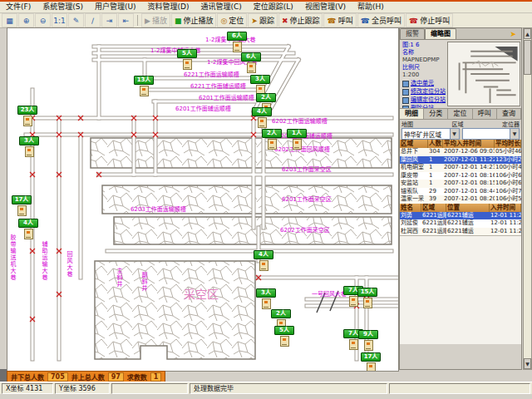 This screenshot has height=399, width=532. Describe the element at coordinates (412, 33) in the screenshot. I see `tab-alarm: 报警` at that location.